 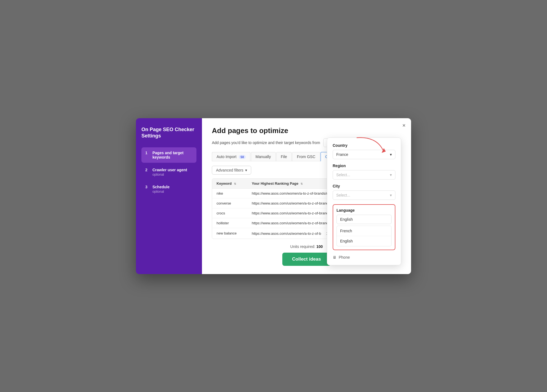 What do you see at coordinates (342, 154) in the screenshot?
I see `country-select-value: France` at bounding box center [342, 154].